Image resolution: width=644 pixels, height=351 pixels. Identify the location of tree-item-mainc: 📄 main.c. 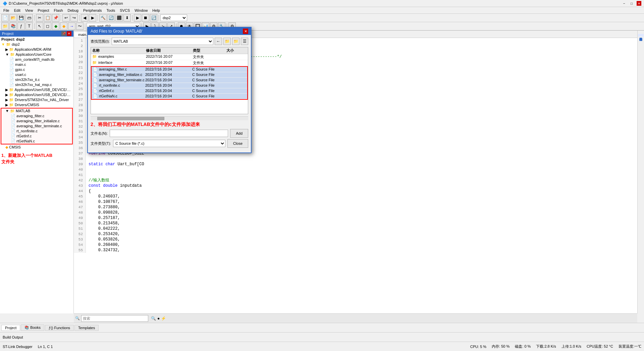
(37, 64).